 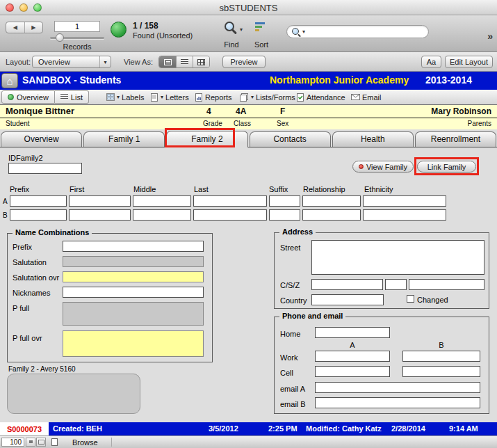 I want to click on address-group: Address Street C/S/Z Country Changed, so click(x=382, y=271).